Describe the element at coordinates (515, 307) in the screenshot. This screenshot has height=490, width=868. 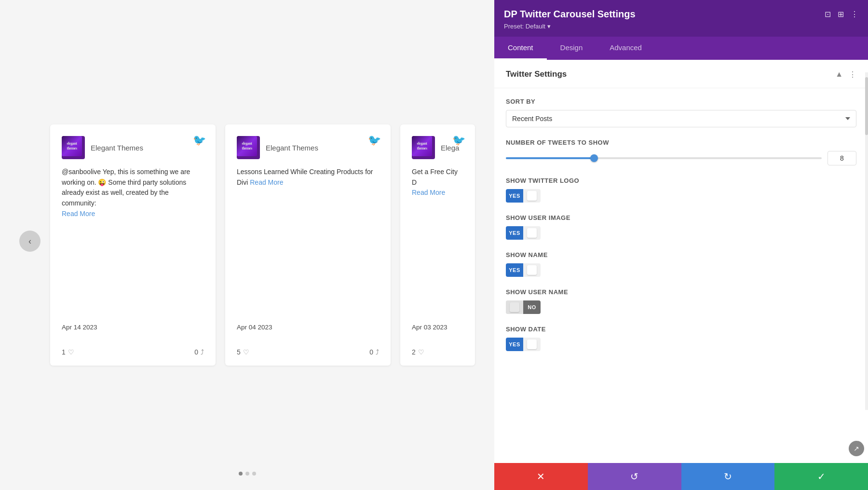
I see `toggle-off-left` at that location.